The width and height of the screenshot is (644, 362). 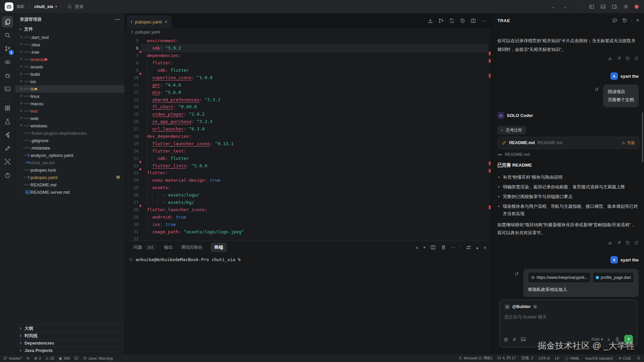 I want to click on activity-watch, so click(x=7, y=62).